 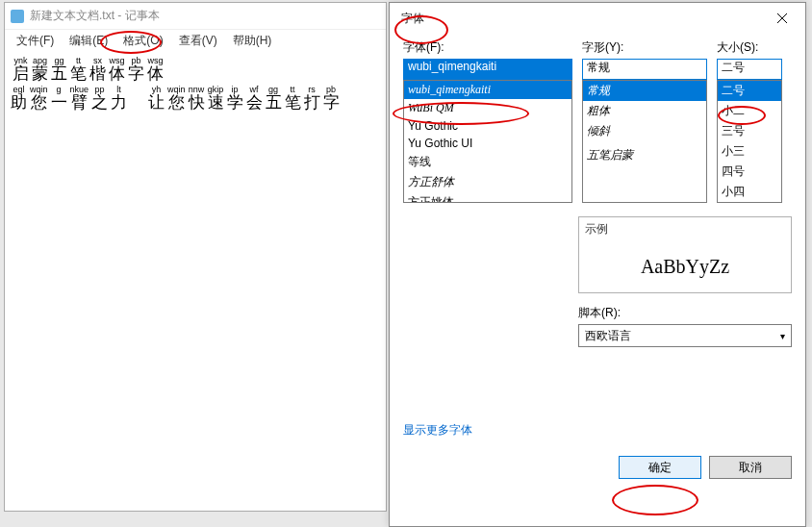 What do you see at coordinates (685, 314) in the screenshot?
I see `script-label: 脚本(R):` at bounding box center [685, 314].